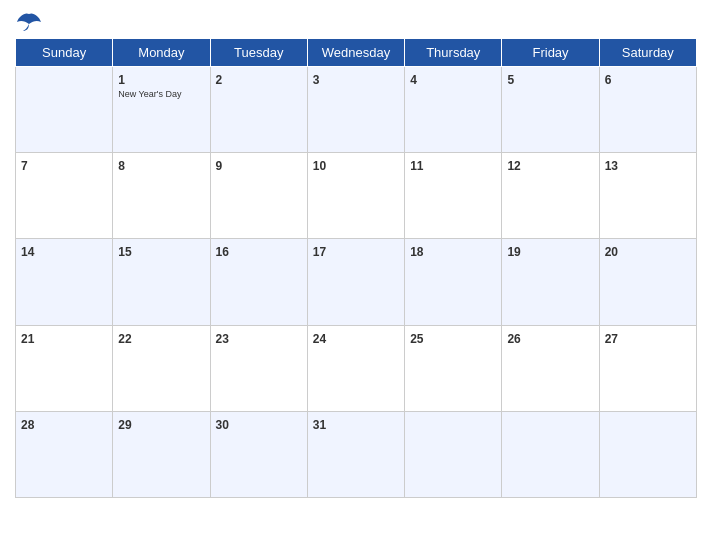  I want to click on day-number: 14, so click(28, 252).